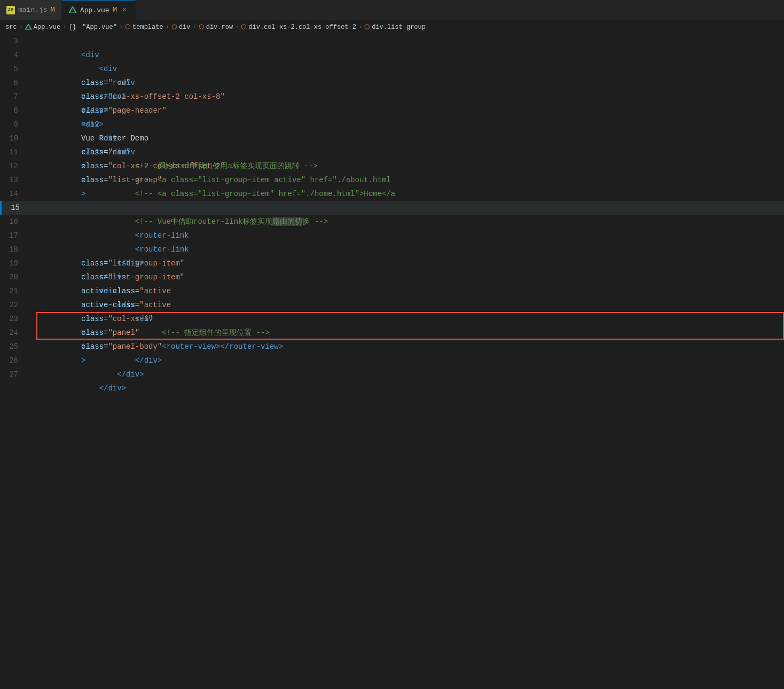 The height and width of the screenshot is (689, 784). I want to click on line-19: 19 </div>, so click(392, 263).